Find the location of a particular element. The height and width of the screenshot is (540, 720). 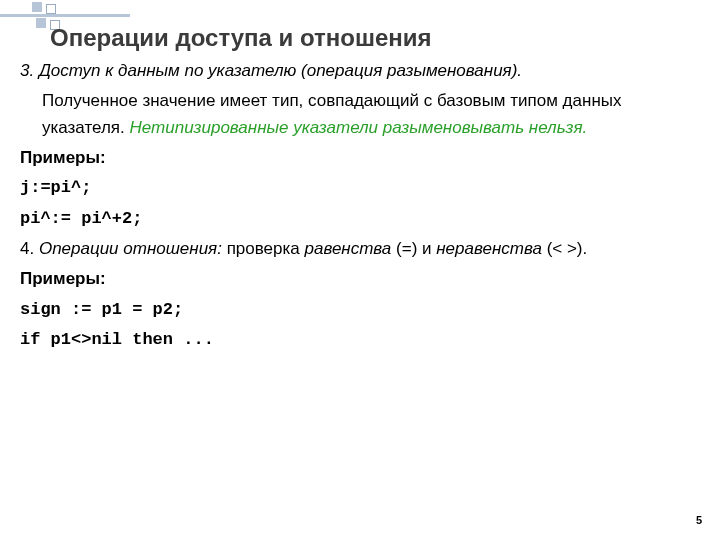

section4-neq-word: неравенства is located at coordinates (489, 248).